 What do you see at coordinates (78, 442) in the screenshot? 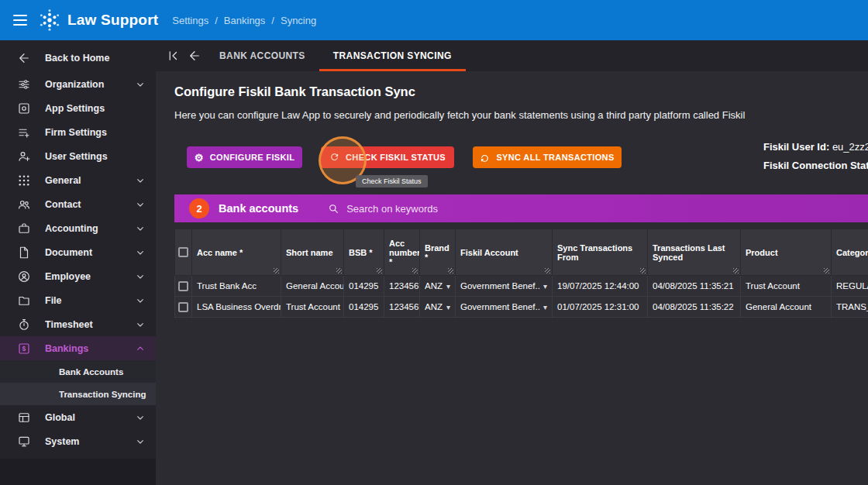
I see `sidebar-item-system: System` at bounding box center [78, 442].